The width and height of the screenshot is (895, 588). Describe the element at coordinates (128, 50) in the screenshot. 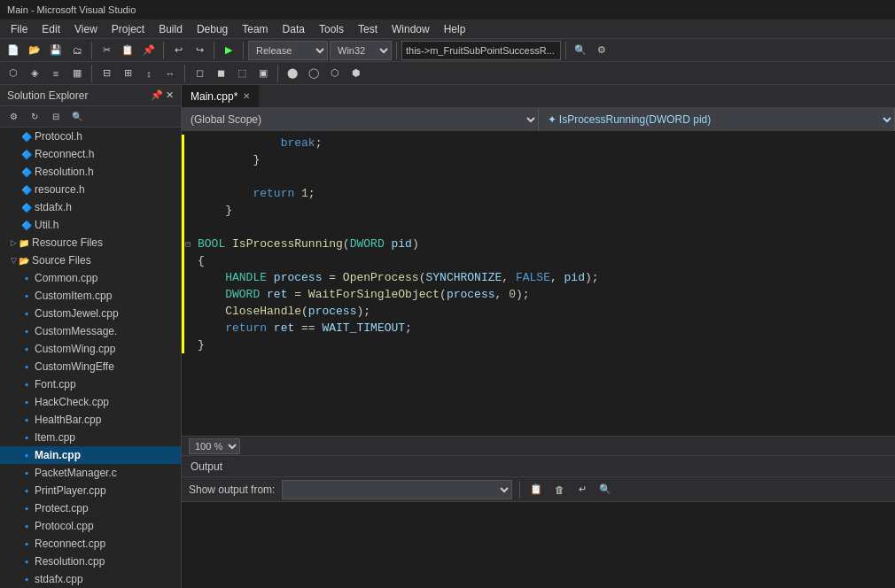

I see `copy-button: 📋` at that location.